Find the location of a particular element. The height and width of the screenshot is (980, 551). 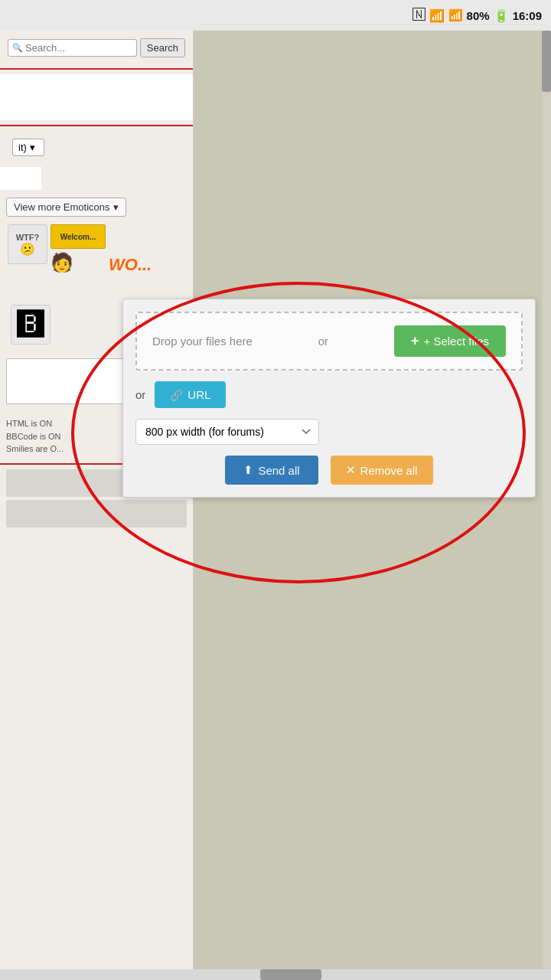

emoticon-b: 🅱 is located at coordinates (31, 325).